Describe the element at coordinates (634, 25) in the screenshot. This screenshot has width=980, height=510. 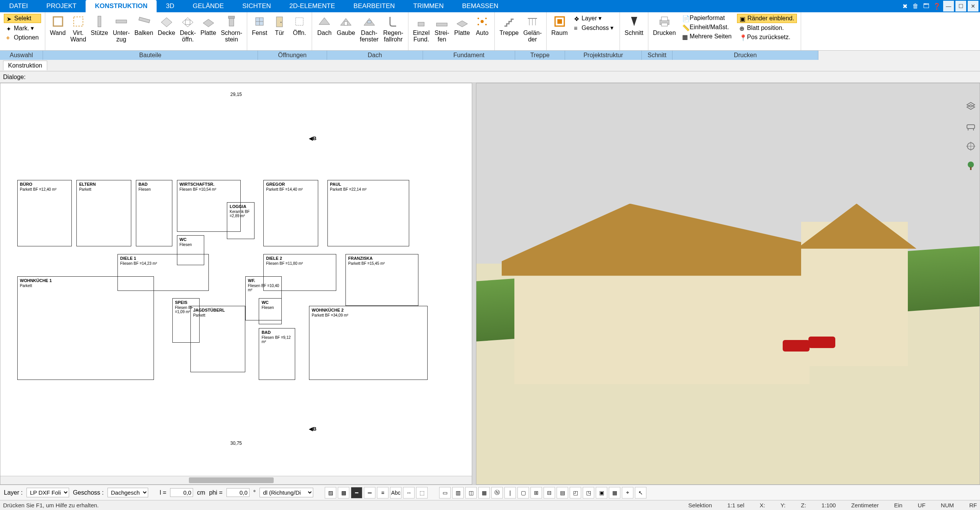
I see `schnitt-button: Schnitt` at that location.